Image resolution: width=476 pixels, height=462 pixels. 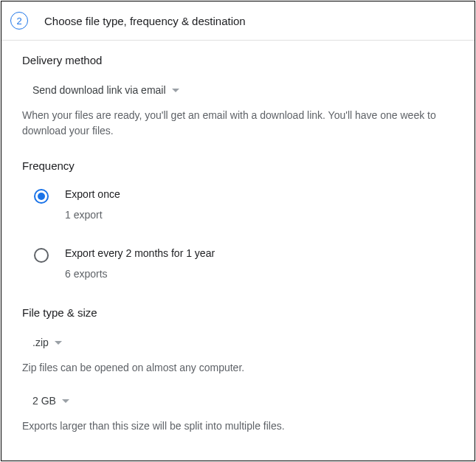 What do you see at coordinates (51, 401) in the screenshot?
I see `file-size-dropdown: 2 GB` at bounding box center [51, 401].